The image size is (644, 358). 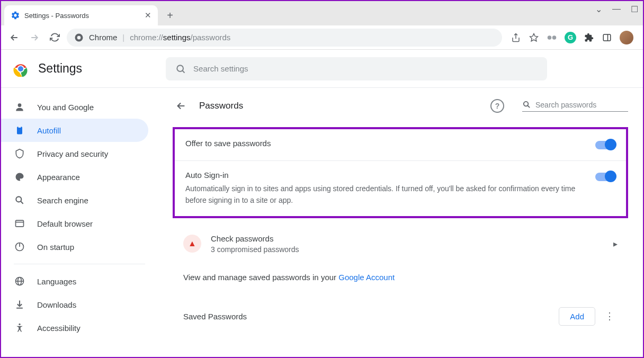 I want to click on sidebar-item-on-startup: On startup, so click(x=75, y=247).